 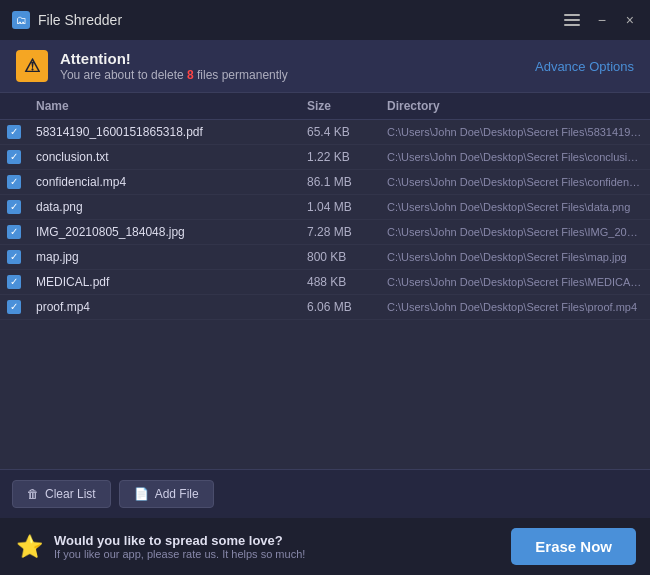 What do you see at coordinates (325, 106) in the screenshot?
I see `table-header: Name Size Directory` at bounding box center [325, 106].